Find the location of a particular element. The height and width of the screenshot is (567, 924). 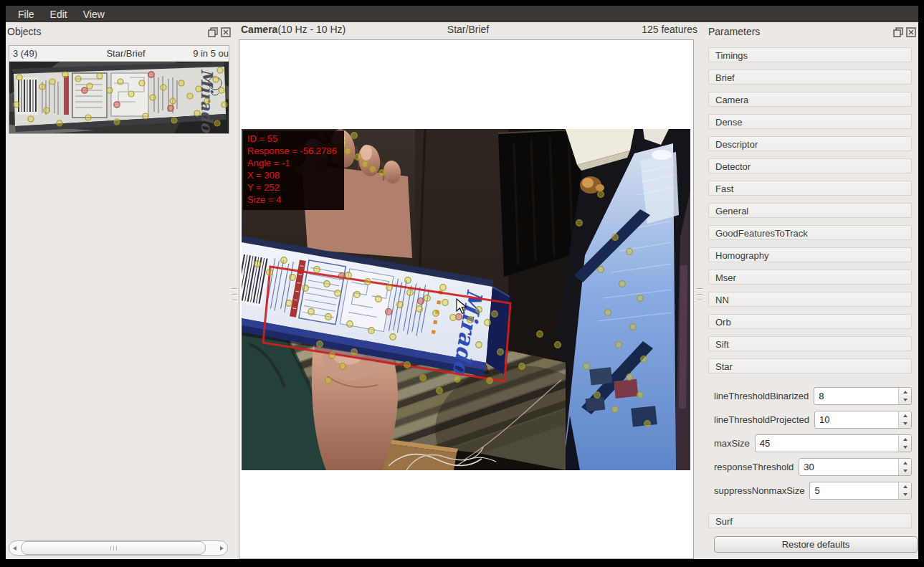

section-general: General is located at coordinates (810, 211).